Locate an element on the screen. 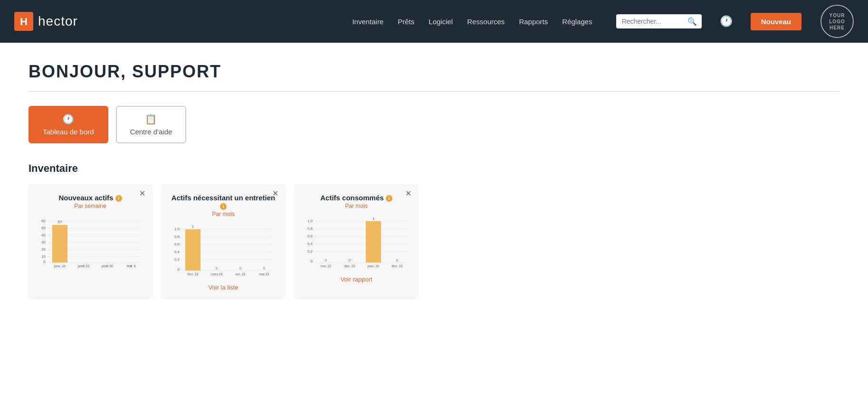 This screenshot has height=412, width=868. svg-text: janv. 16 is located at coordinates (60, 266).